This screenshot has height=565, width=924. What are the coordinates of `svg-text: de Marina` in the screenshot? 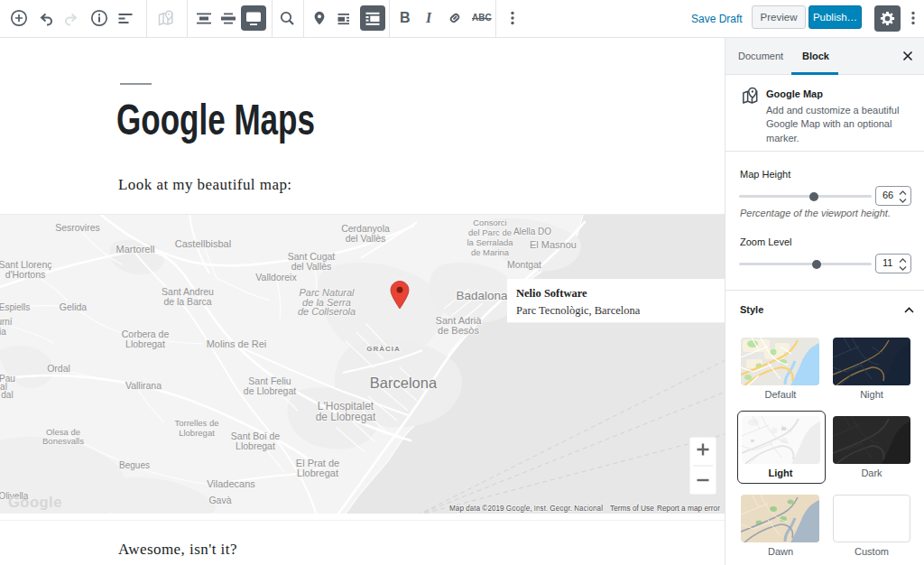 It's located at (491, 253).